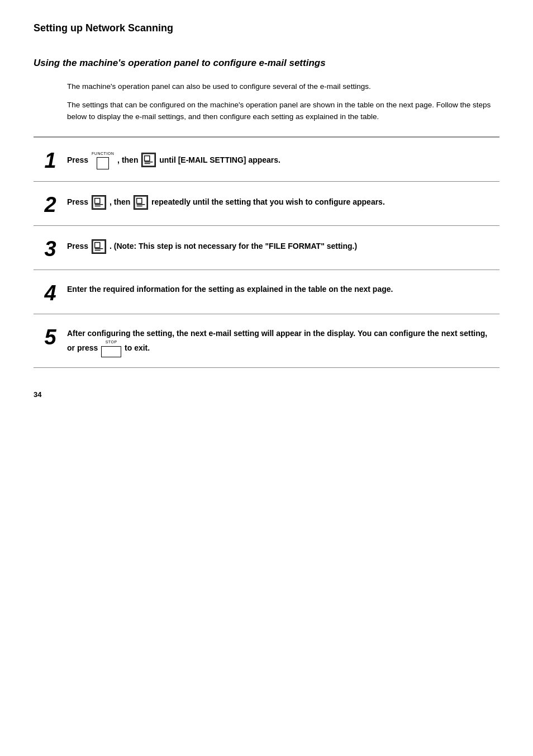 This screenshot has width=533, height=756. Describe the element at coordinates (121, 201) in the screenshot. I see `step-2-then: , then` at that location.